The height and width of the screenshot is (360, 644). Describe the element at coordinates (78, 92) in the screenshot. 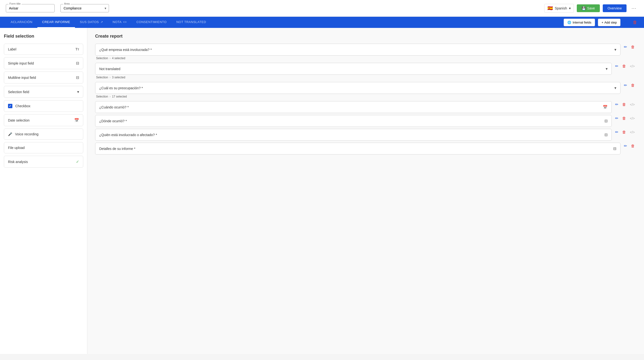

I see `chevron-icon: ▾` at that location.